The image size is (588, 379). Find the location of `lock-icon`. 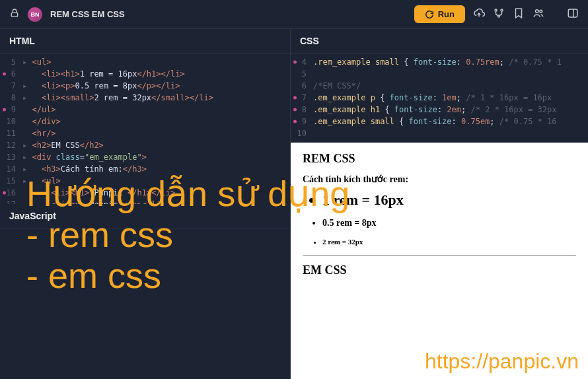

lock-icon is located at coordinates (15, 15).